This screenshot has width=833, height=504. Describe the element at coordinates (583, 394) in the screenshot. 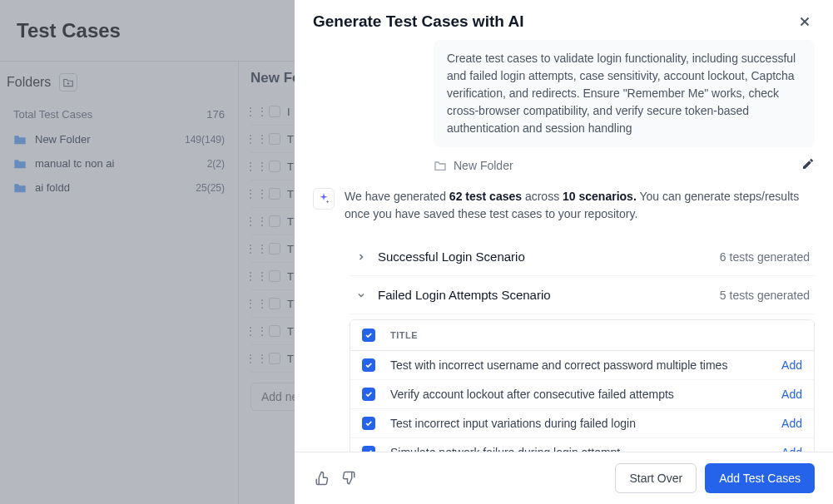

I see `generated-test-row: Verify account lockout after consecutive…` at that location.